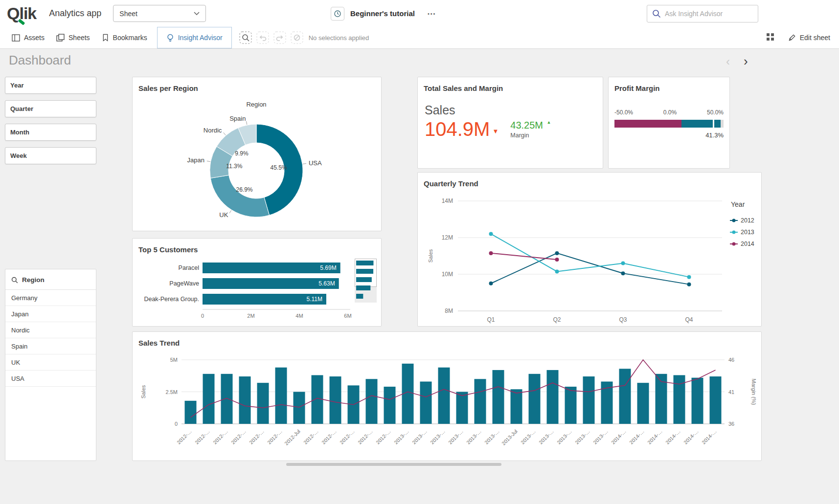 This screenshot has width=839, height=504. I want to click on filter-listbox-week: Week, so click(51, 155).